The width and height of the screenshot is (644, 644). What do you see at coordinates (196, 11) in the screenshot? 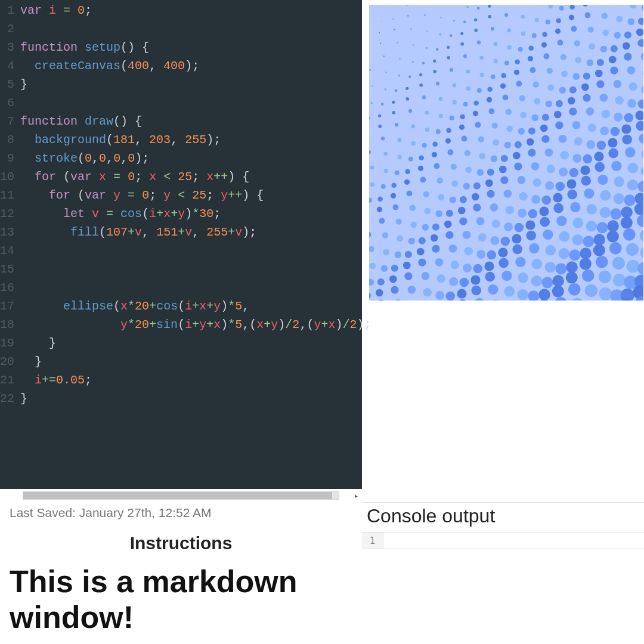
I see `code-line: var i = 0;` at bounding box center [196, 11].